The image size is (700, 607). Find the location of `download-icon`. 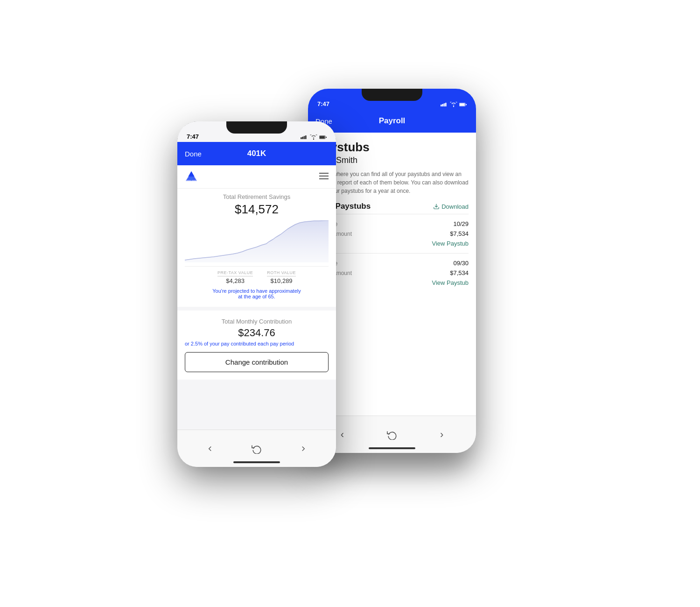

download-icon is located at coordinates (436, 206).